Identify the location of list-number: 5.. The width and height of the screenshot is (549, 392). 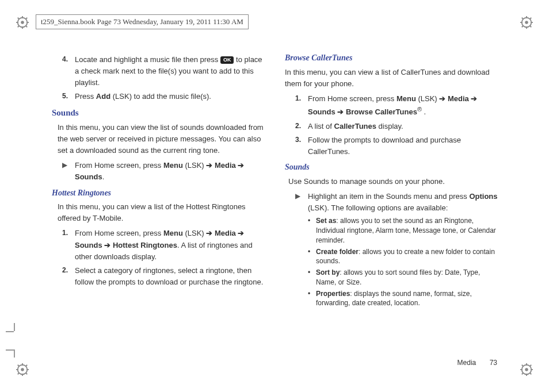
(68, 97).